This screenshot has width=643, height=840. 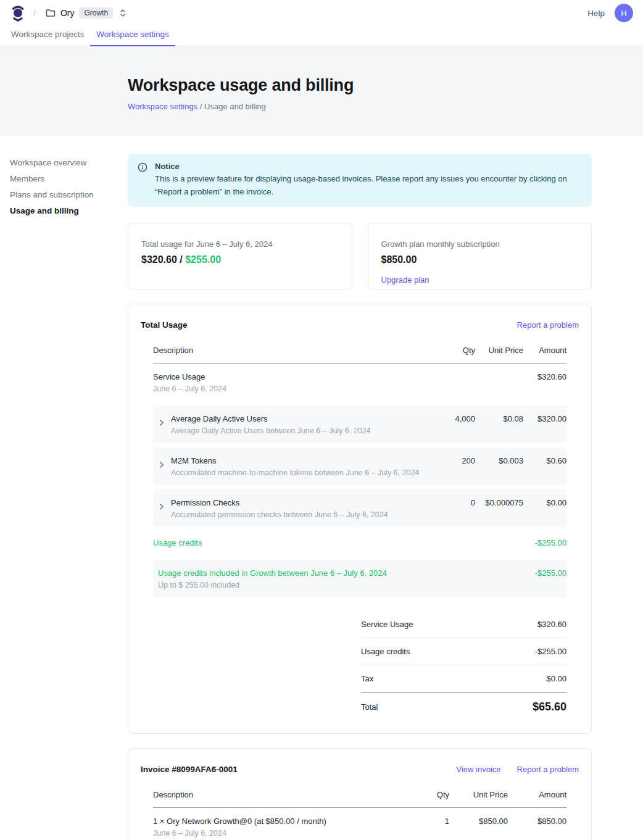 I want to click on row-title: Service Usage, so click(x=289, y=376).